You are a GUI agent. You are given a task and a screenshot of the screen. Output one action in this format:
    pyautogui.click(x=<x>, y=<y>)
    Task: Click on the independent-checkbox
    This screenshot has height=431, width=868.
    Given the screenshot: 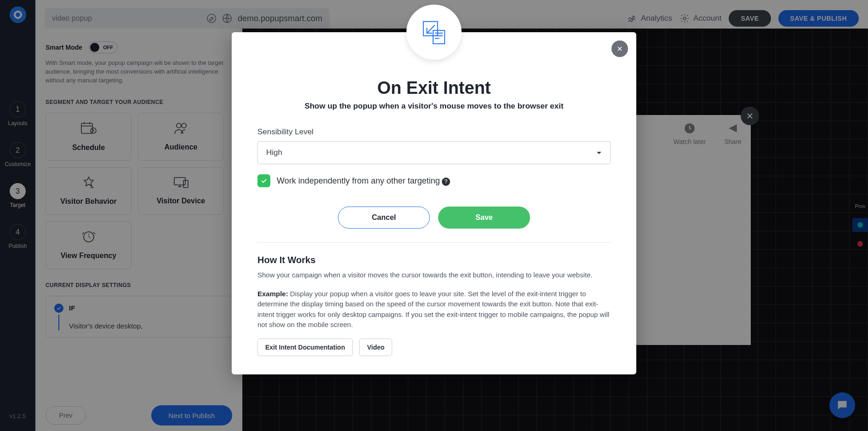 What is the action you would take?
    pyautogui.click(x=264, y=181)
    